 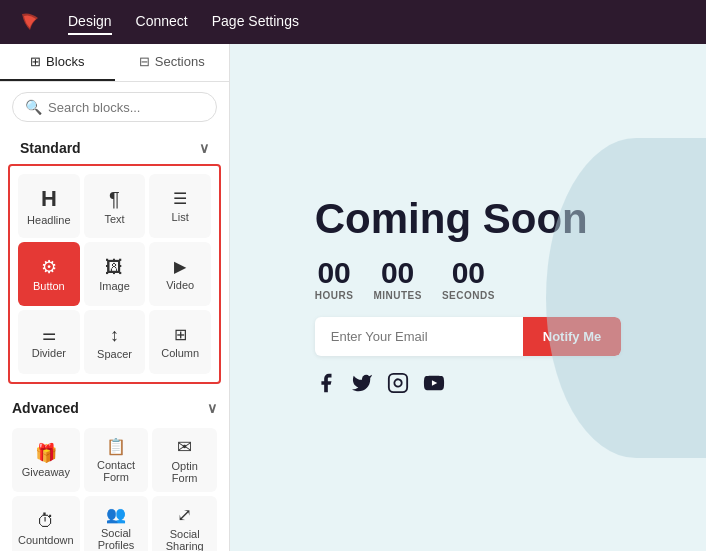 What do you see at coordinates (114, 107) in the screenshot?
I see `search-wrap: 🔍` at bounding box center [114, 107].